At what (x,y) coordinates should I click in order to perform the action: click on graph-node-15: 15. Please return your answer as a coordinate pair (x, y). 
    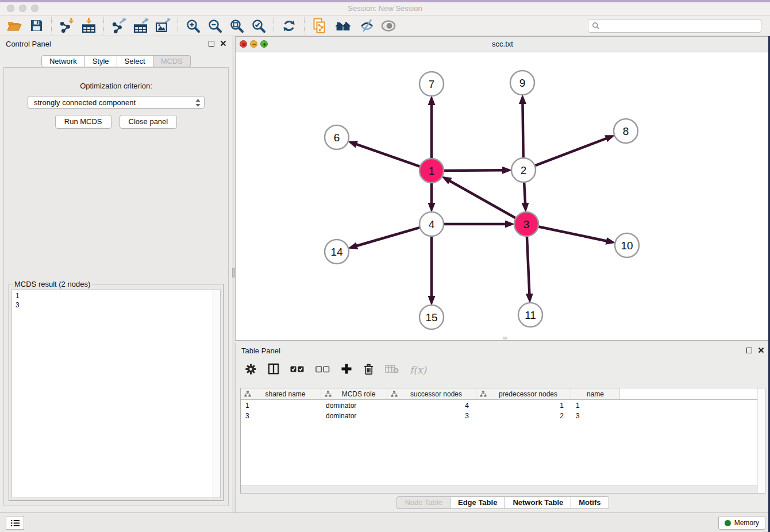
    Looking at the image, I should click on (432, 317).